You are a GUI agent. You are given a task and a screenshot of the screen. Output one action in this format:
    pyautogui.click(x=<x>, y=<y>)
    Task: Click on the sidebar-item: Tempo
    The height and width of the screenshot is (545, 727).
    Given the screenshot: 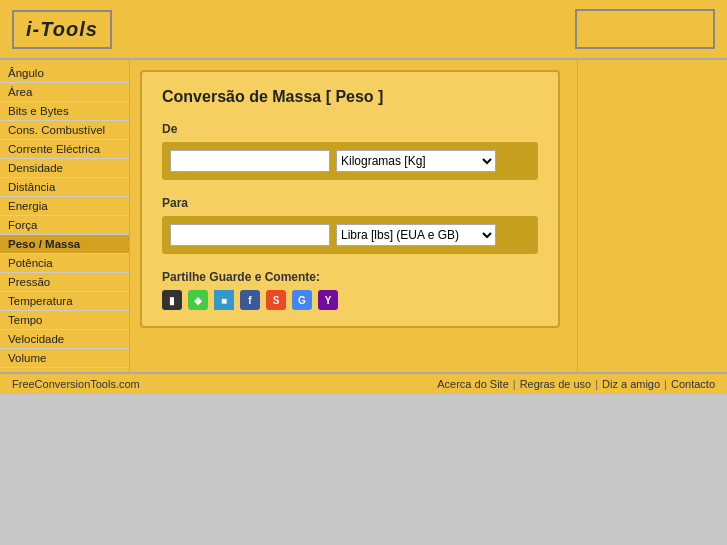 What is the action you would take?
    pyautogui.click(x=64, y=320)
    